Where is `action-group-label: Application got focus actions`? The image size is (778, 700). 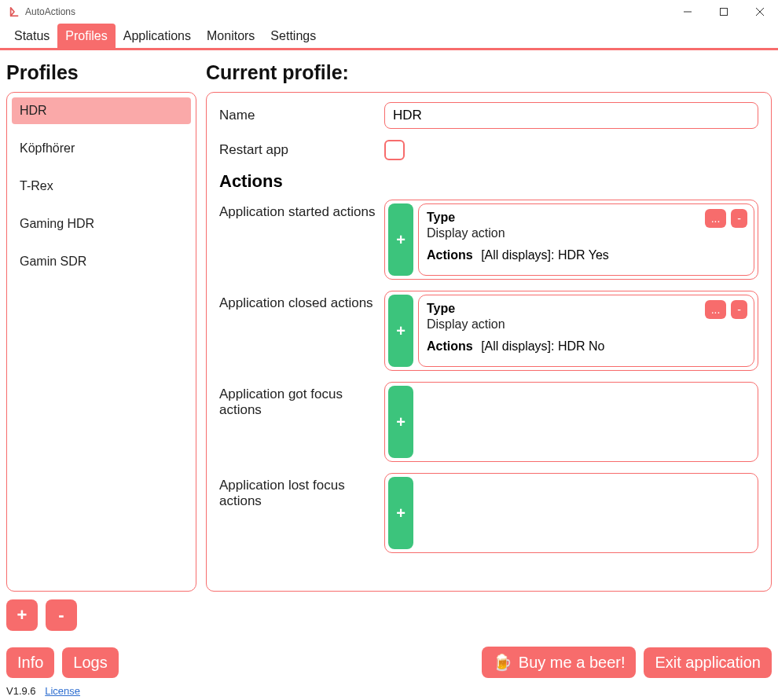 action-group-label: Application got focus actions is located at coordinates (302, 400).